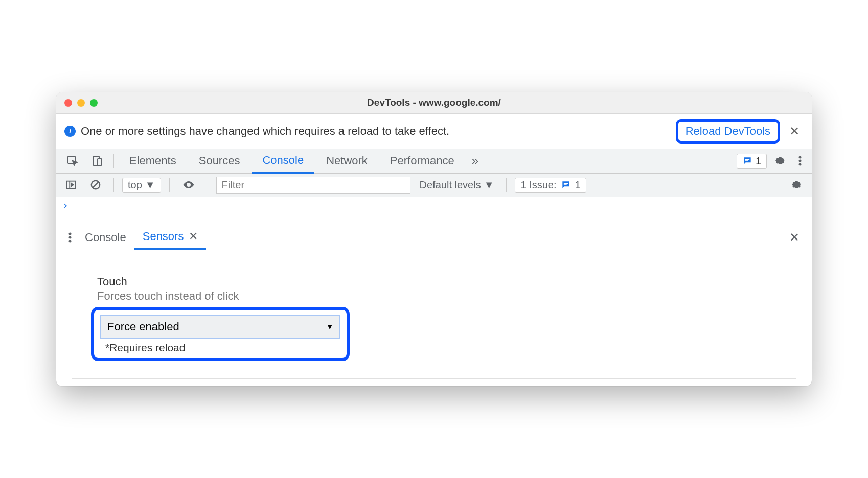 The height and width of the screenshot is (478, 868). I want to click on requires-reload-note: *Requires reload, so click(223, 348).